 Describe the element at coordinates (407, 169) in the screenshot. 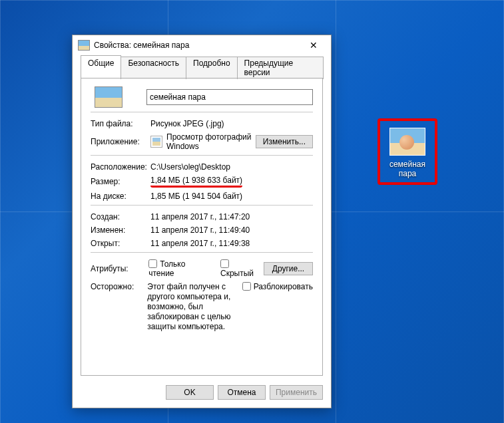

I see `desktop-icon-label: семейная пара` at that location.